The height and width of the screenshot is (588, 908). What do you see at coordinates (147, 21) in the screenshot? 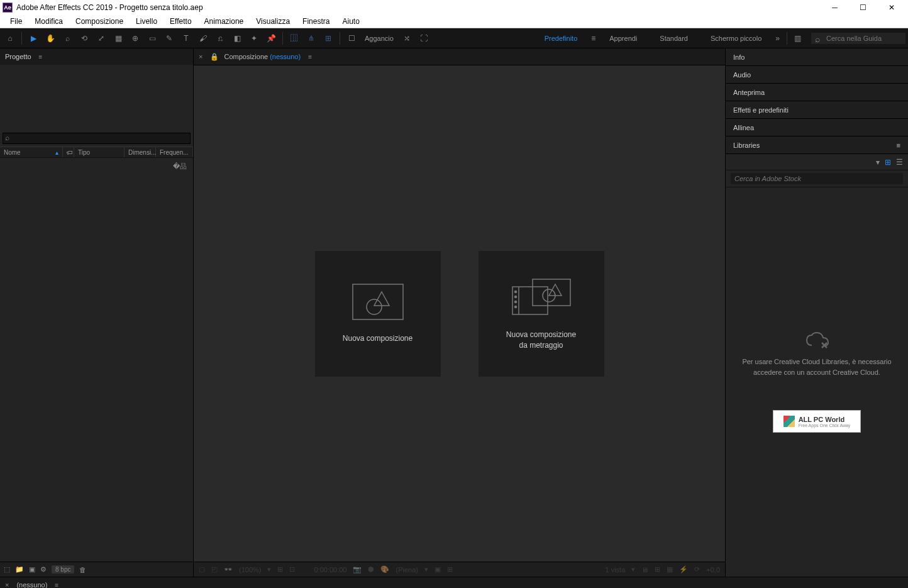
I see `menu-livello: Livello` at bounding box center [147, 21].